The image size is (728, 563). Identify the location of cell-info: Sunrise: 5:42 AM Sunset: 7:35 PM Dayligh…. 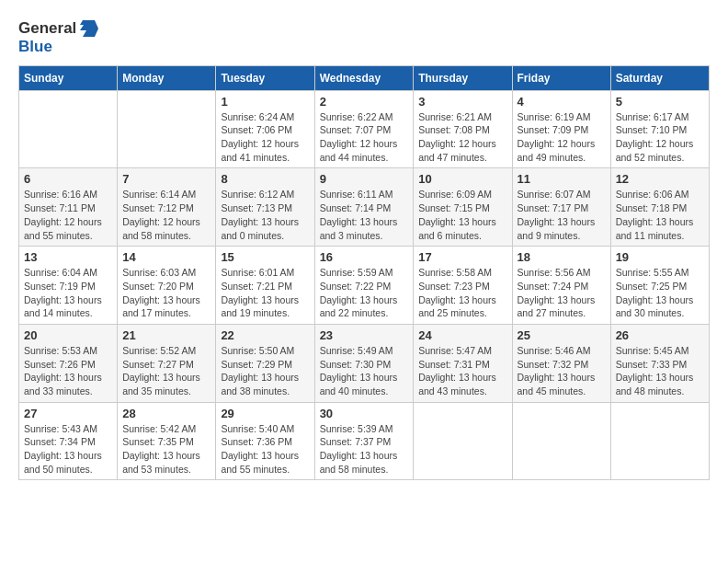
(166, 449).